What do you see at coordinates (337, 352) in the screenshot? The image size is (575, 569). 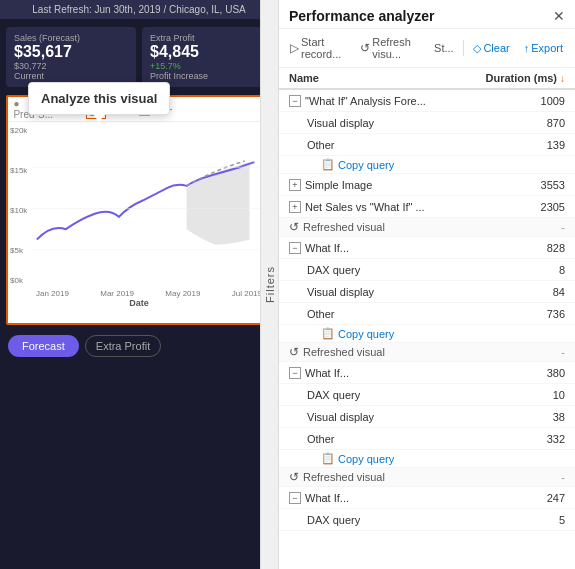 I see `refresh-name: ↺ Refreshed visual` at bounding box center [337, 352].